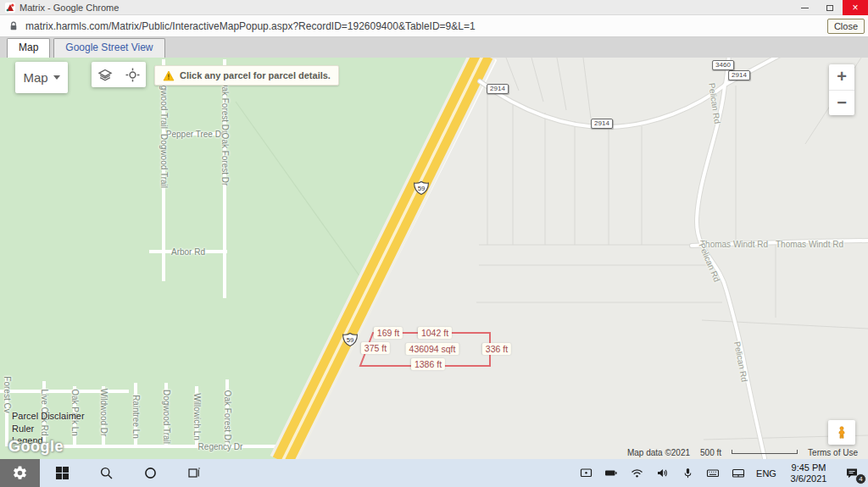 Image resolution: width=868 pixels, height=487 pixels. I want to click on lock-icon, so click(14, 26).